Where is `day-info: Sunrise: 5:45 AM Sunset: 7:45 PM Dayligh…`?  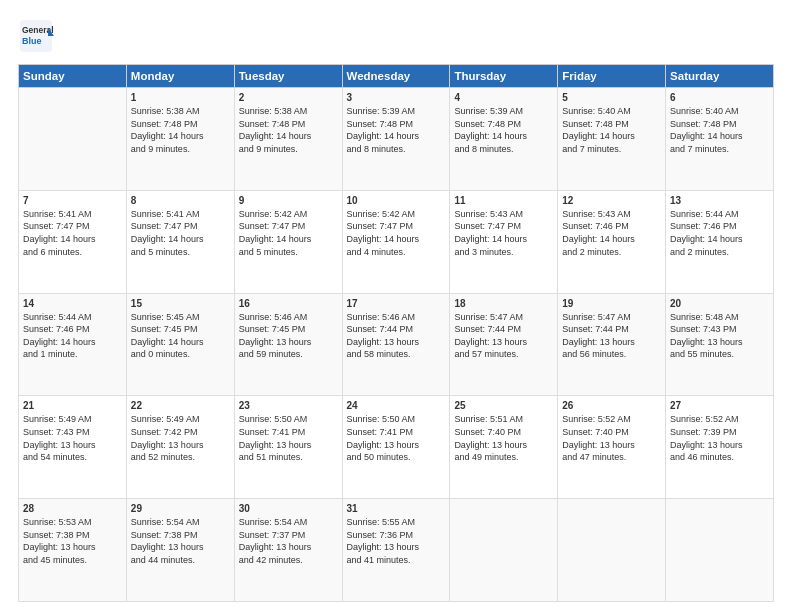
day-info: Sunrise: 5:45 AM Sunset: 7:45 PM Dayligh… is located at coordinates (180, 336).